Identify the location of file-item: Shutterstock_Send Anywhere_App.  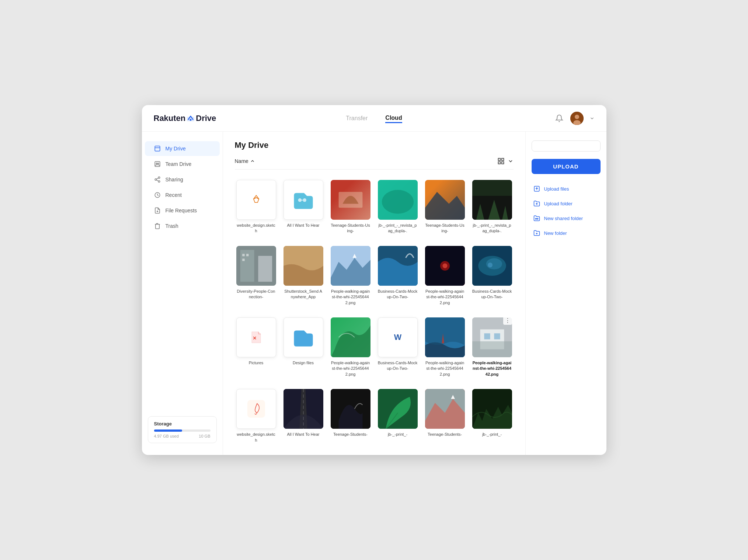
(303, 276).